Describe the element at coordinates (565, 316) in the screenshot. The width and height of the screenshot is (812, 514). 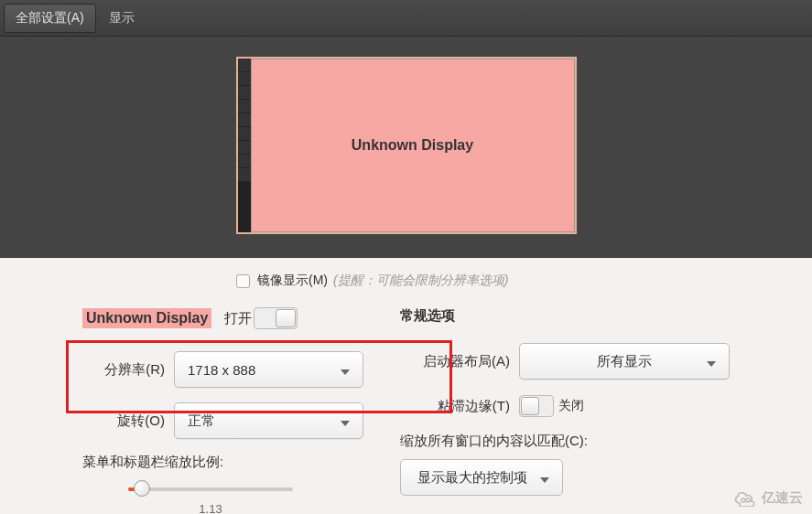
I see `general-options-title: 常规选项` at that location.